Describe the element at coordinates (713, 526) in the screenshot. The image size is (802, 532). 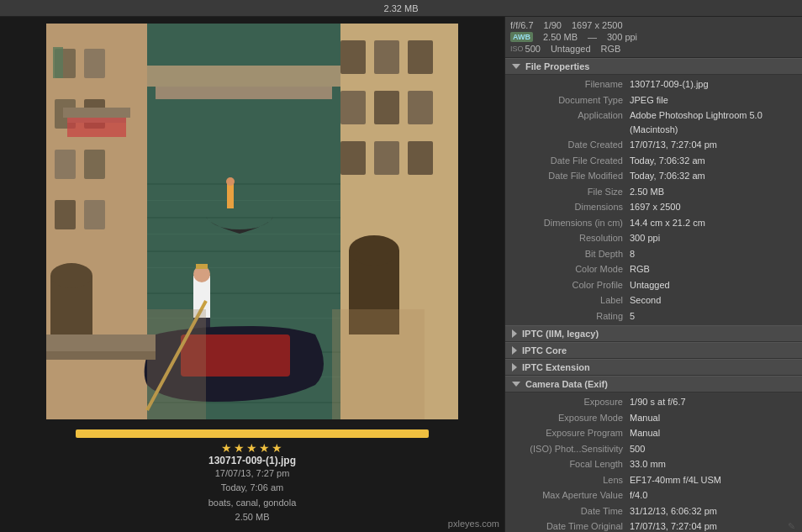
I see `meta-value: 17/07/13, 7:27:04 pm` at that location.